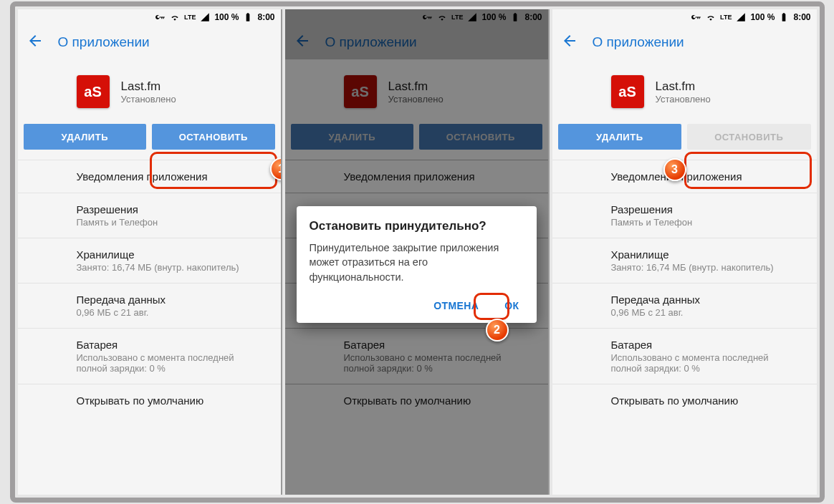  I want to click on battery-item: Батарея Использовано с момента последней…, so click(149, 356).